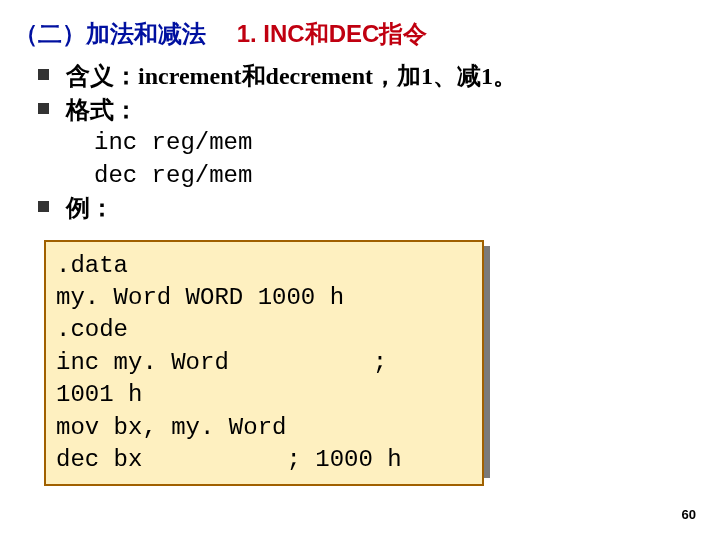 Image resolution: width=720 pixels, height=540 pixels. I want to click on heading-label: 1. INC和DEC指令, so click(332, 34).